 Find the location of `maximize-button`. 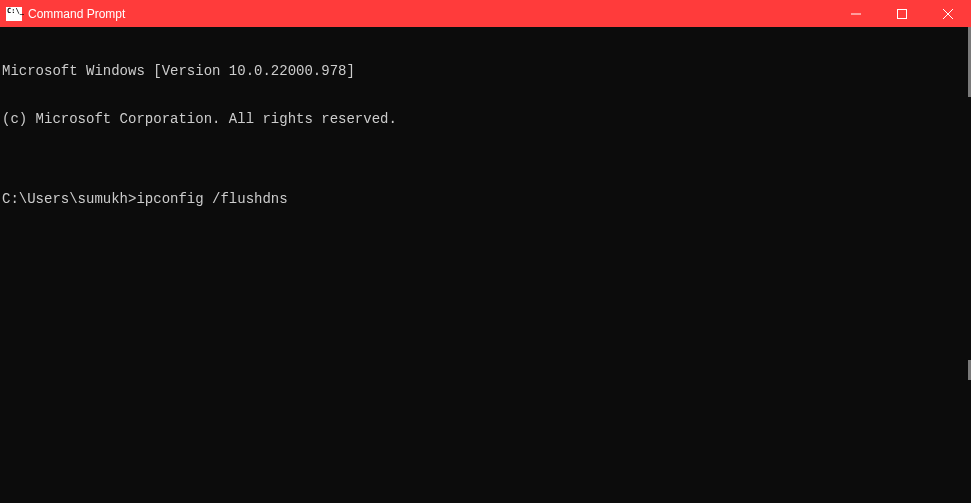

maximize-button is located at coordinates (902, 14).